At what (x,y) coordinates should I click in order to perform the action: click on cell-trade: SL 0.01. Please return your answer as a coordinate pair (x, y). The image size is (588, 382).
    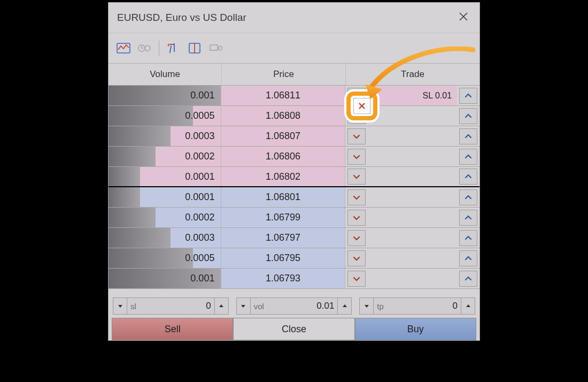
    Looking at the image, I should click on (413, 95).